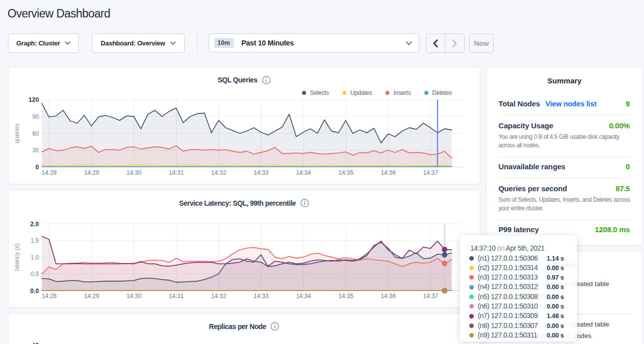 This screenshot has height=344, width=644. What do you see at coordinates (518, 336) in the screenshot?
I see `tooltip-row: (n9) 127.0.0.1:503110.00 s` at bounding box center [518, 336].